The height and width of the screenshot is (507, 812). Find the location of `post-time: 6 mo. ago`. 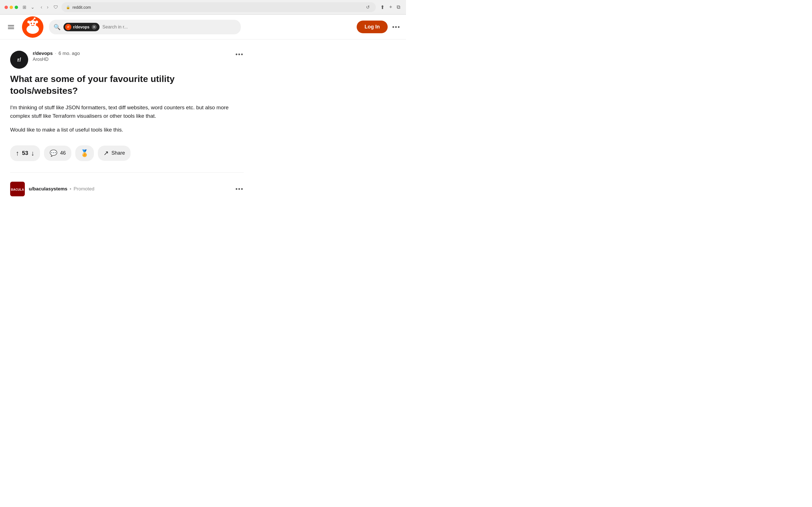

post-time: 6 mo. ago is located at coordinates (69, 54).